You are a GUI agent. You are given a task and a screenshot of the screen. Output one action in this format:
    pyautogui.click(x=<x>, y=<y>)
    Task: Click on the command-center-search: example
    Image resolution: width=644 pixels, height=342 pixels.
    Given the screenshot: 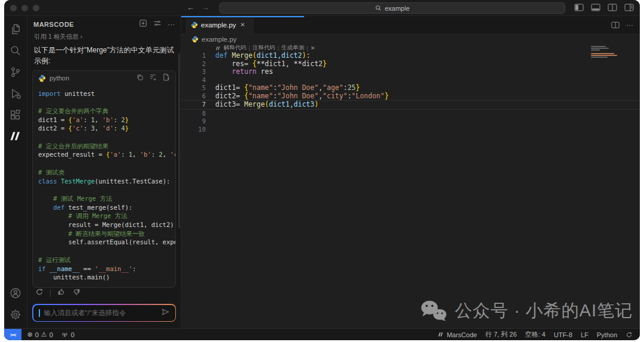 What is the action you would take?
    pyautogui.click(x=392, y=8)
    